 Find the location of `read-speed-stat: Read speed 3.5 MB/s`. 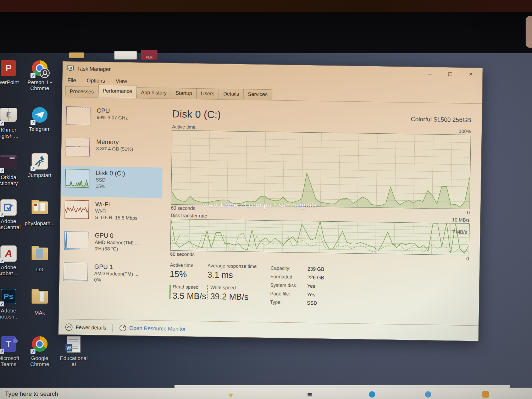

read-speed-stat: Read speed 3.5 MB/s is located at coordinates (188, 293).